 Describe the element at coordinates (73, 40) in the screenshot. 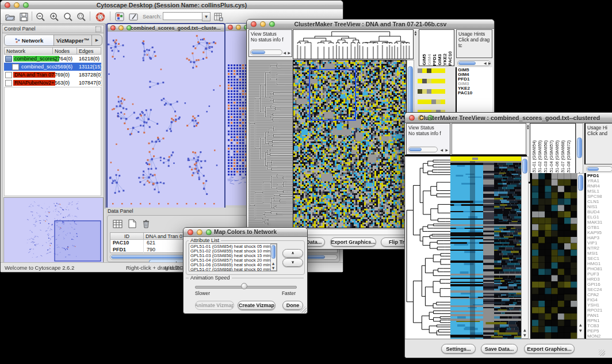

I see `tab-vizmapper: VizMapper™` at that location.